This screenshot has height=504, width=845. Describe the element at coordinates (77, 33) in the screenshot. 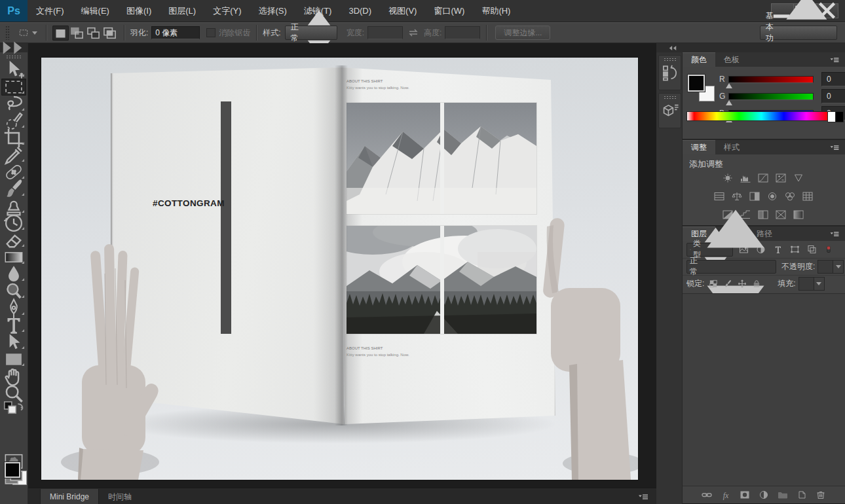

I see `add-selection-button` at that location.